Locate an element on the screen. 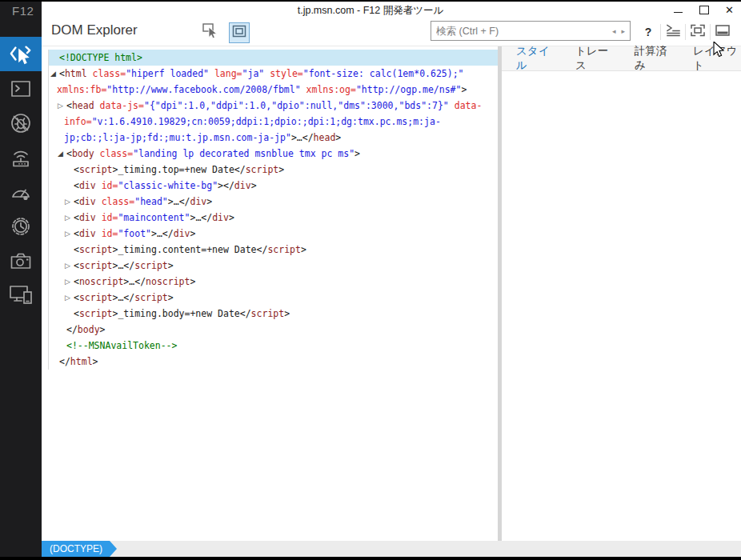 The height and width of the screenshot is (560, 741). window-bottom-edge is located at coordinates (370, 558).